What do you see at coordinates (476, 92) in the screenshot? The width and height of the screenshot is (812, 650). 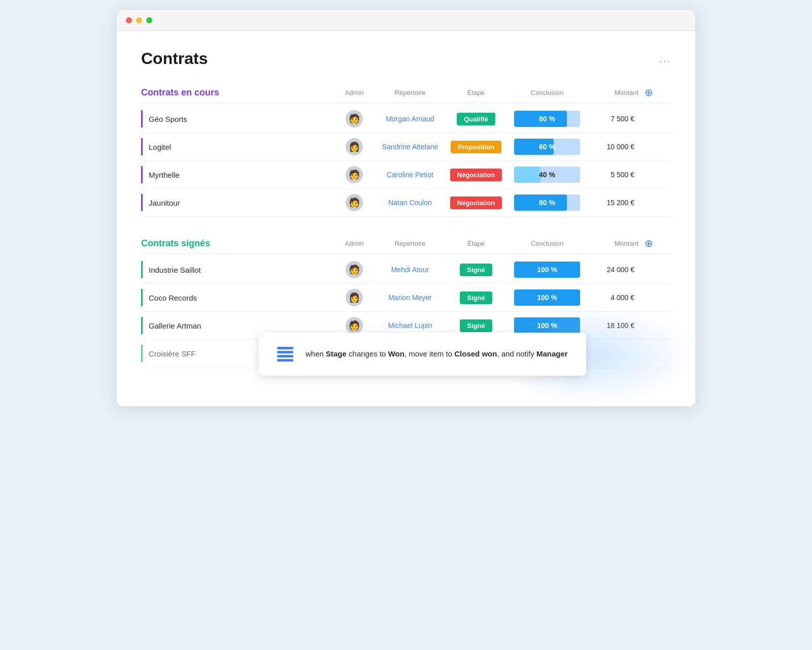 I see `col-etape-header: Étape` at bounding box center [476, 92].